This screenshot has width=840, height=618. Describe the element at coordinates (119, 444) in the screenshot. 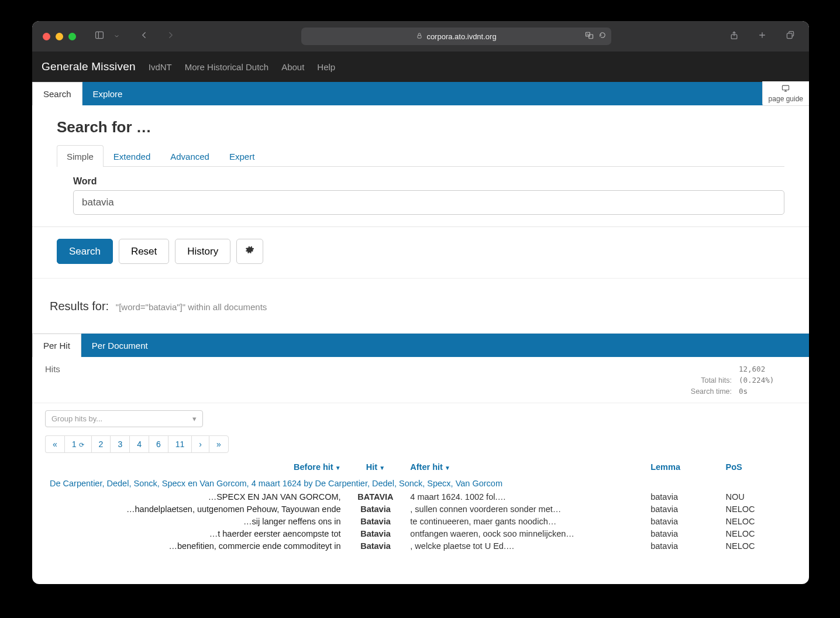

I see `page-3: 3` at that location.